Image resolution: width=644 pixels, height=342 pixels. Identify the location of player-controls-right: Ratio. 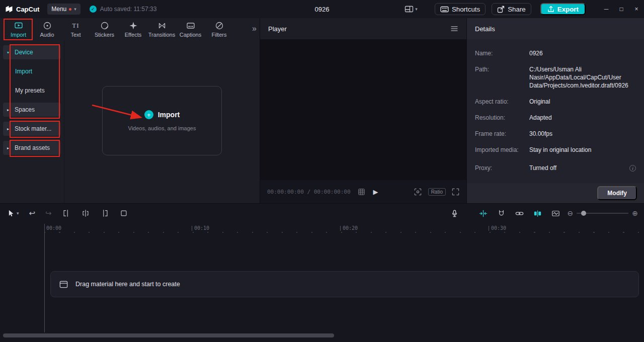
(437, 192).